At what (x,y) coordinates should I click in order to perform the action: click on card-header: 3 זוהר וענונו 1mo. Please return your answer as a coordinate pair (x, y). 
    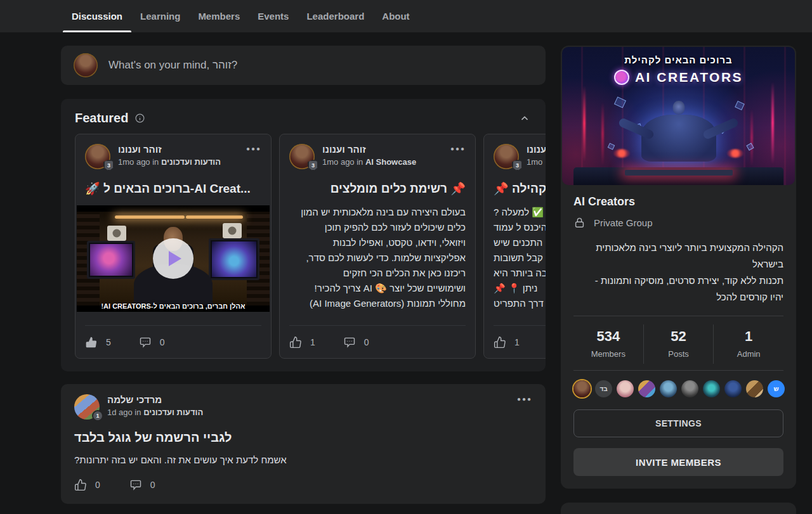
    Looking at the image, I should click on (520, 157).